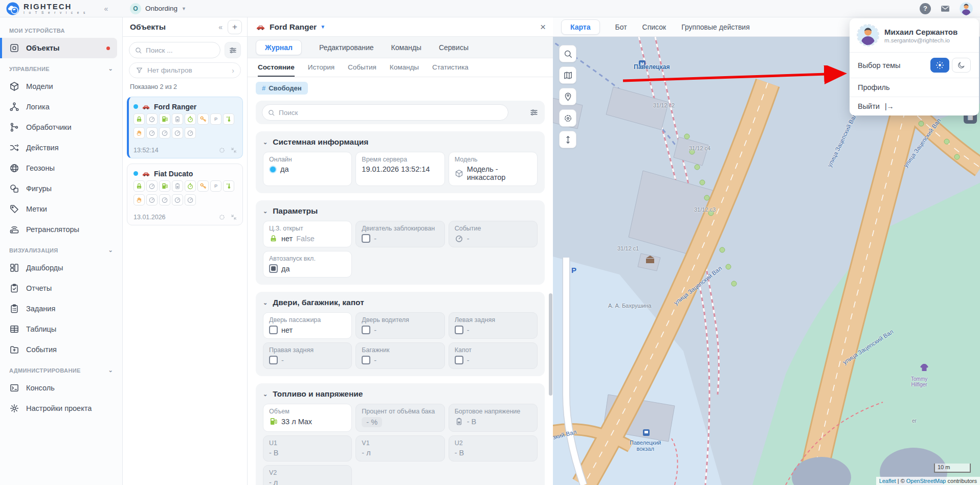 This screenshot has width=980, height=485. What do you see at coordinates (158, 9) in the screenshot?
I see `project-selector: O Onbording ▼` at bounding box center [158, 9].